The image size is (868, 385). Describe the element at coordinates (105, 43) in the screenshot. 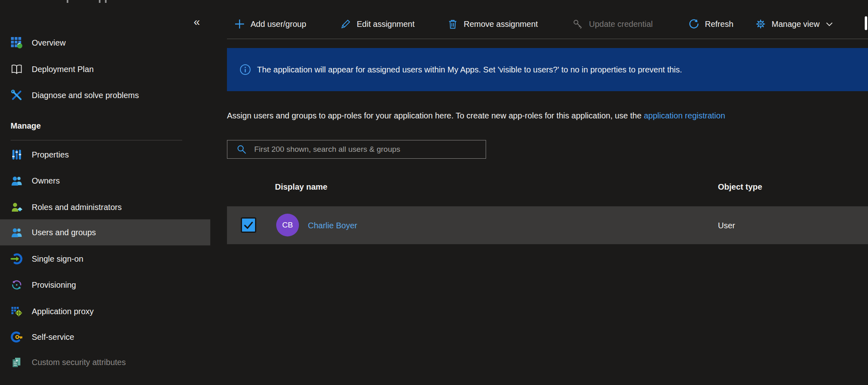

I see `sidebar-item-overview: Overview` at that location.